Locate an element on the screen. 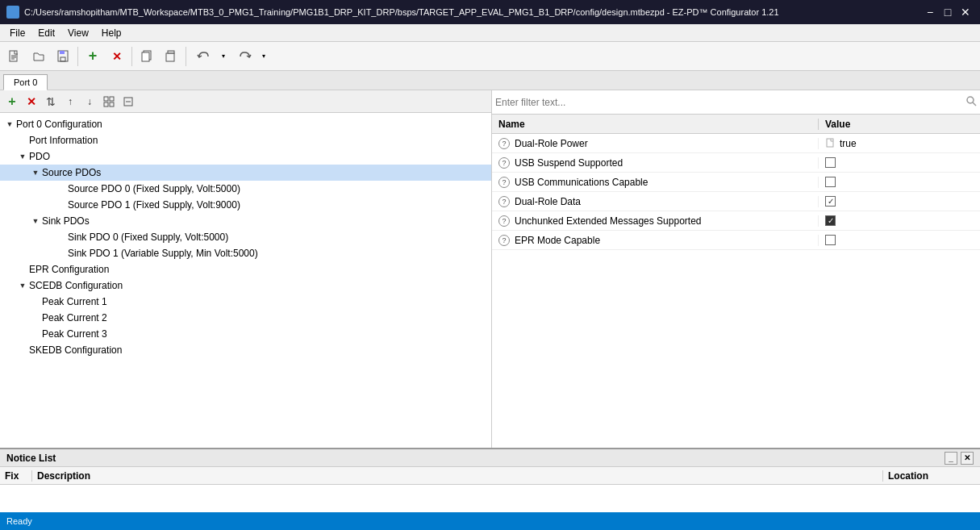 This screenshot has width=980, height=530. tree-item-peak-current3: ▶ Peak Current 3 is located at coordinates (245, 334).